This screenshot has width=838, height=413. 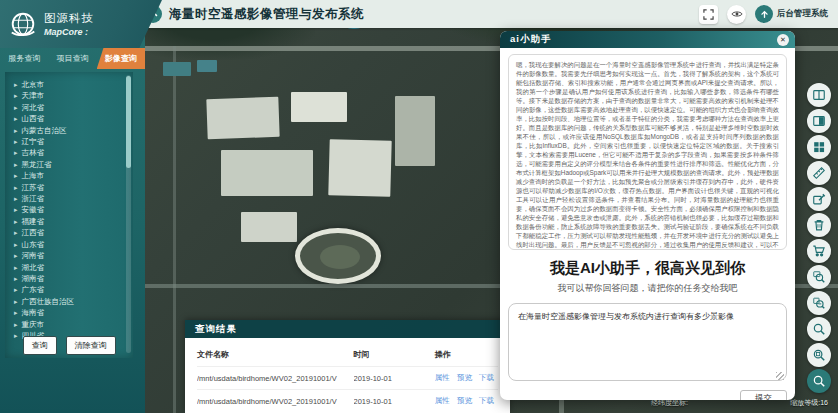 What do you see at coordinates (81, 24) in the screenshot?
I see `brand-block: 图源科技 MapCore :` at bounding box center [81, 24].